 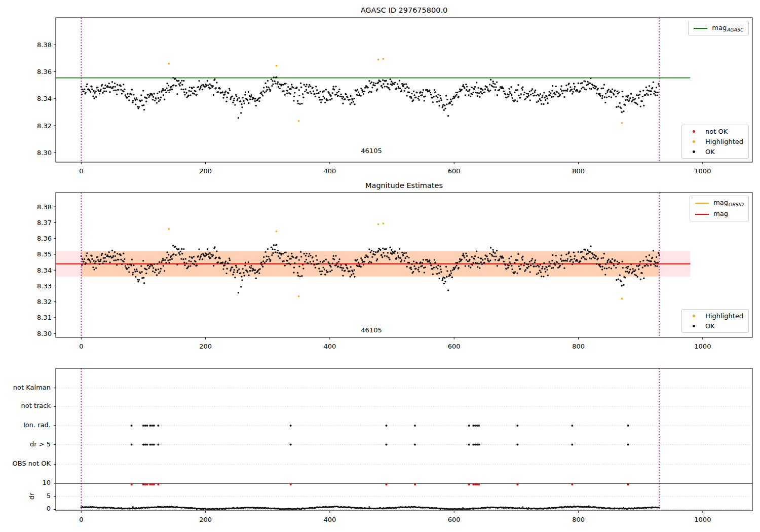 I want to click on legend-item-not-ok: not OK, so click(x=715, y=132).